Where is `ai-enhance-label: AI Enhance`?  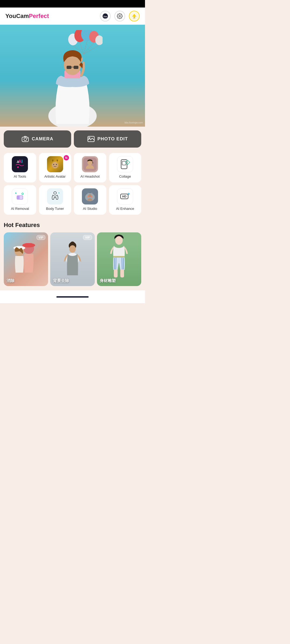
ai-enhance-label: AI Enhance is located at coordinates (125, 209).